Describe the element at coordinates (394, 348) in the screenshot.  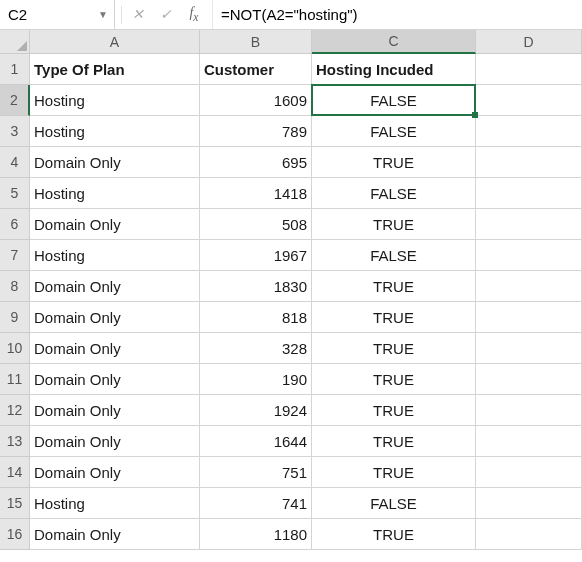
I see `cell-C10: TRUE` at that location.